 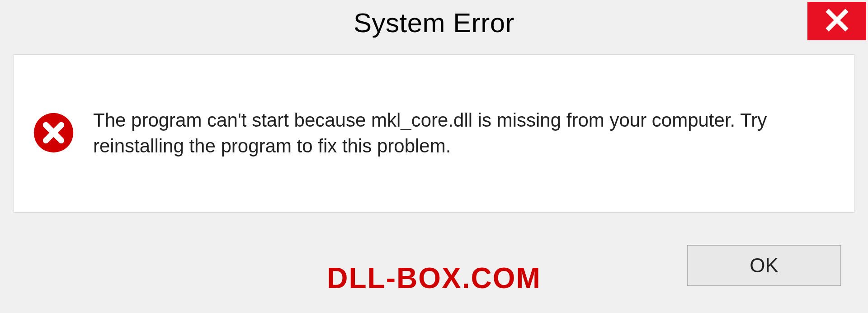 I want to click on close-icon, so click(x=837, y=21).